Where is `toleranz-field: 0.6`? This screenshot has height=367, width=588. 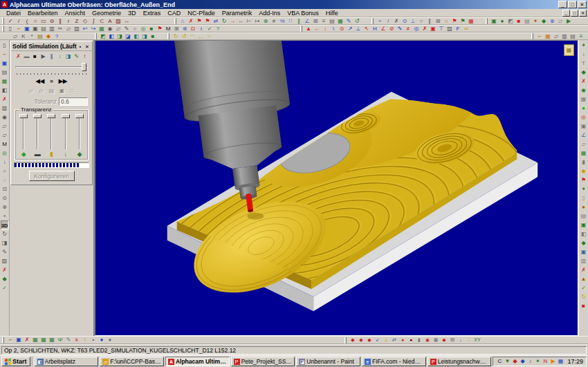
toleranz-field: 0.6 is located at coordinates (73, 102).